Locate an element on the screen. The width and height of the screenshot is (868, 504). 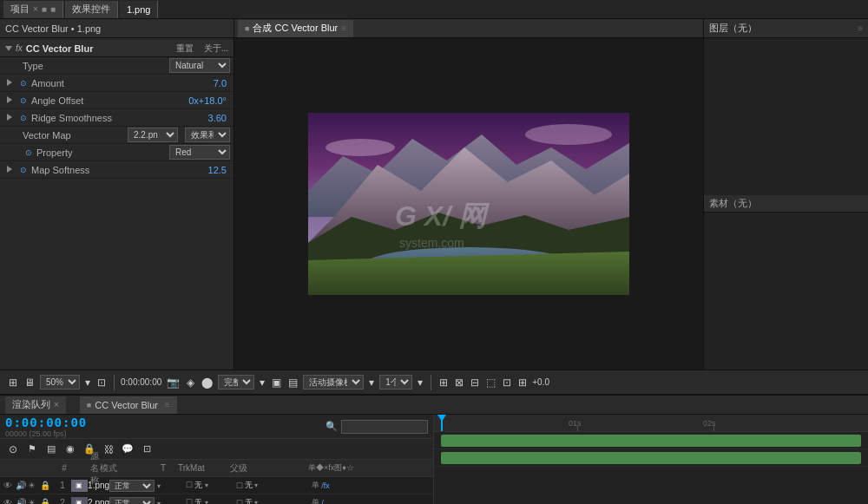
prop-vectormap-layer-dropdown: 2.2.pn is located at coordinates (153, 135).